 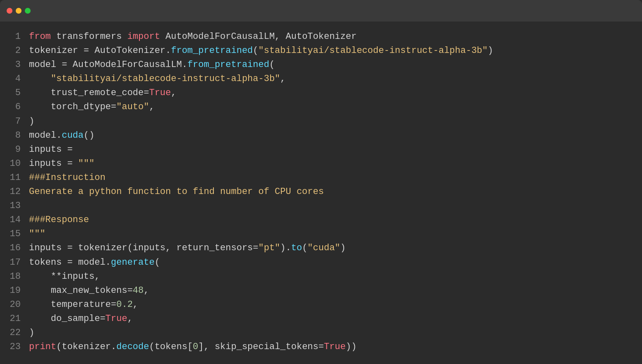 I want to click on line-content: ###Response, so click(x=331, y=220).